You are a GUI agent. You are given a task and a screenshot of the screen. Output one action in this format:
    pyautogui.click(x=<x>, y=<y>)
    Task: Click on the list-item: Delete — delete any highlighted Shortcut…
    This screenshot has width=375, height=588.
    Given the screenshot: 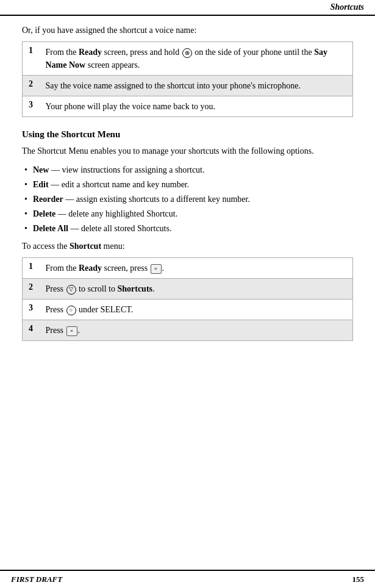 What is the action you would take?
    pyautogui.click(x=188, y=214)
    